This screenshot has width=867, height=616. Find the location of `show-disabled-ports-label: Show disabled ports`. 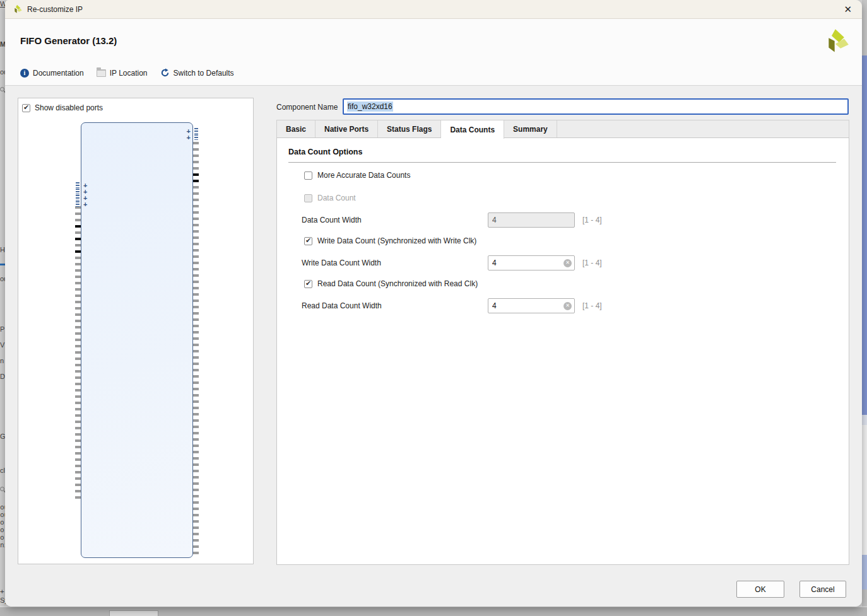

show-disabled-ports-label: Show disabled ports is located at coordinates (69, 108).